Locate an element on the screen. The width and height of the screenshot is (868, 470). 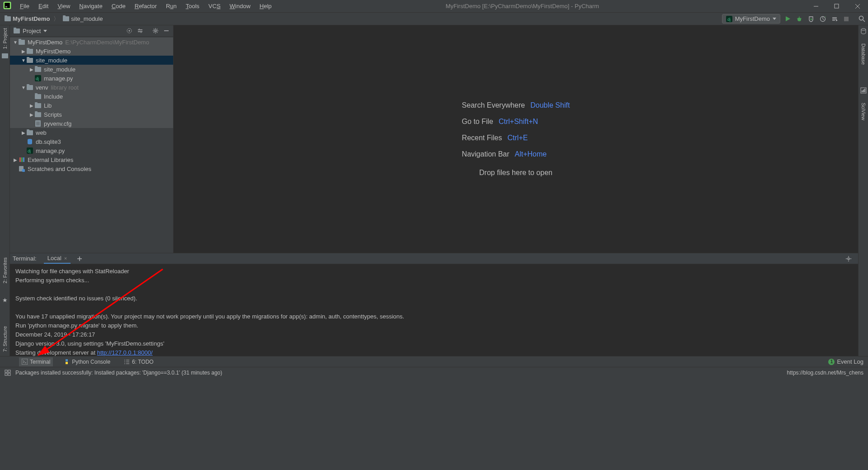
locate-icon is located at coordinates (129, 31).